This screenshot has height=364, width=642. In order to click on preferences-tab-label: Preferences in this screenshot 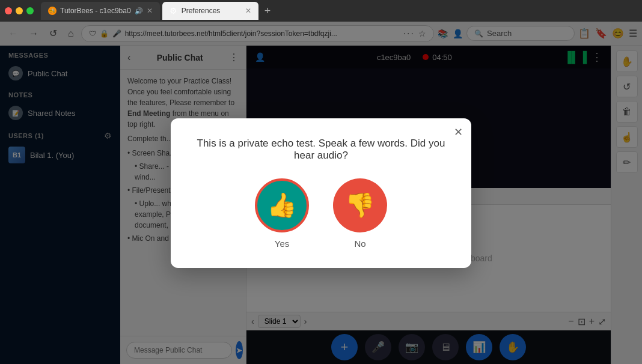, I will do `click(201, 11)`.